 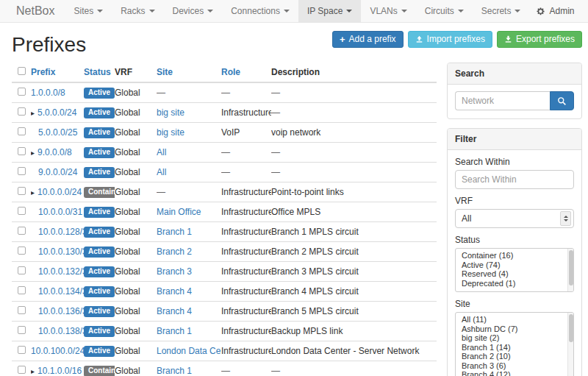 What do you see at coordinates (49, 93) in the screenshot?
I see `prefix-link: 1.0.0.0/8` at bounding box center [49, 93].